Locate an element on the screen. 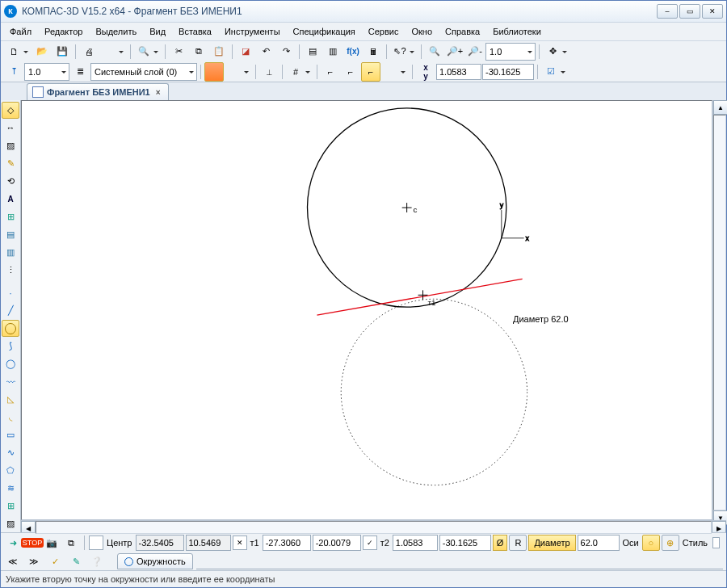 The image size is (727, 588). edit-panel-button: ✎ is located at coordinates (11, 163).